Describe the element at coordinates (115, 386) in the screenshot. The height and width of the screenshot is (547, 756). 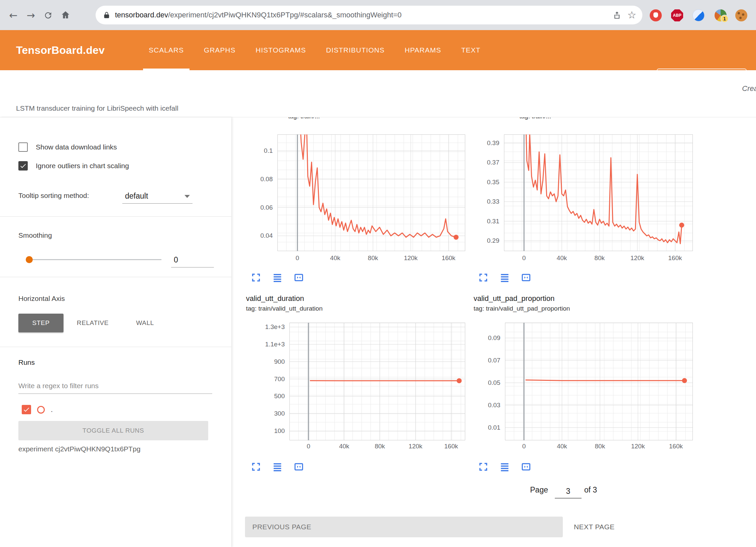
I see `runs-filter-input` at that location.